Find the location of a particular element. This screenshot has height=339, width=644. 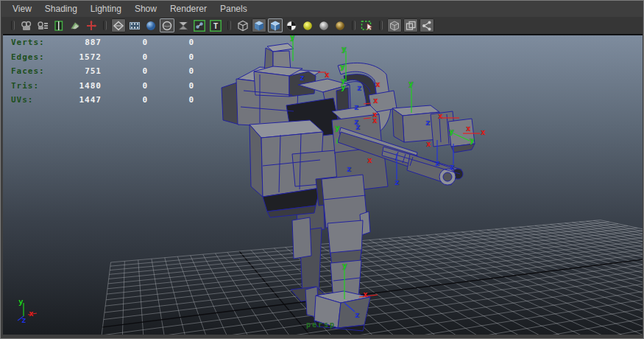

hud-row-value: 887 is located at coordinates (76, 43).